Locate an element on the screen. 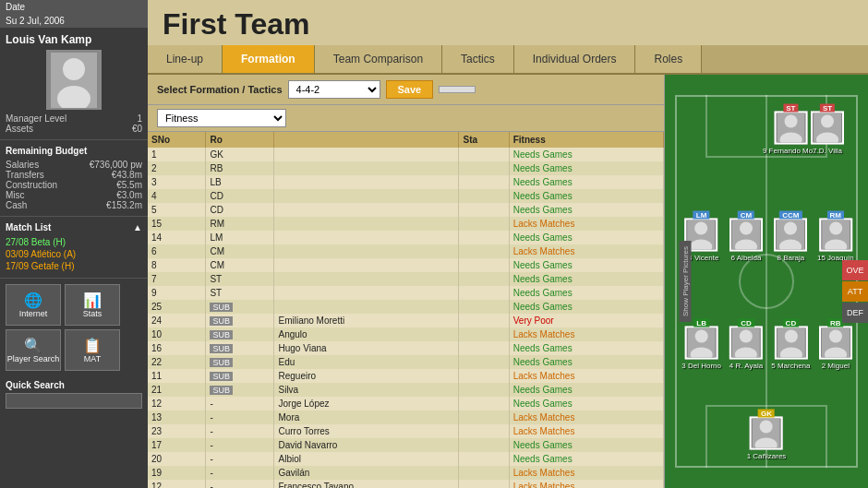 The width and height of the screenshot is (868, 488). tab-team-comparison: Team Comparison is located at coordinates (379, 59).